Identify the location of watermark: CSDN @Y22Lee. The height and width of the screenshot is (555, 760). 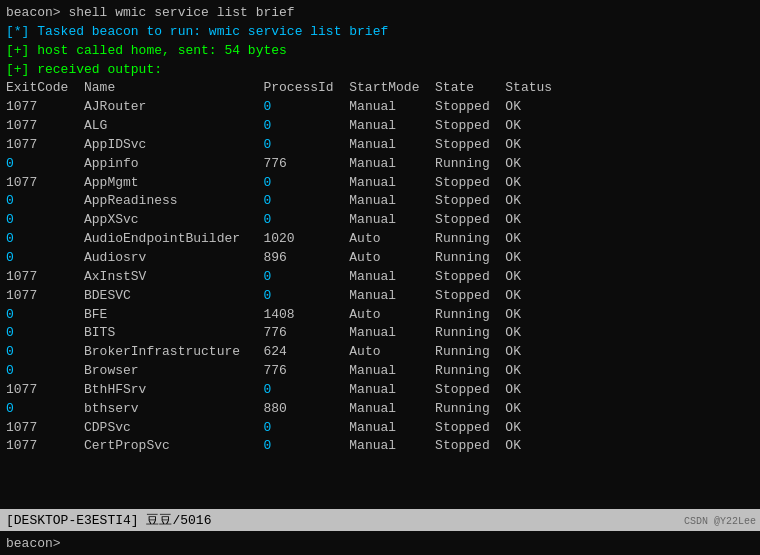
(720, 522).